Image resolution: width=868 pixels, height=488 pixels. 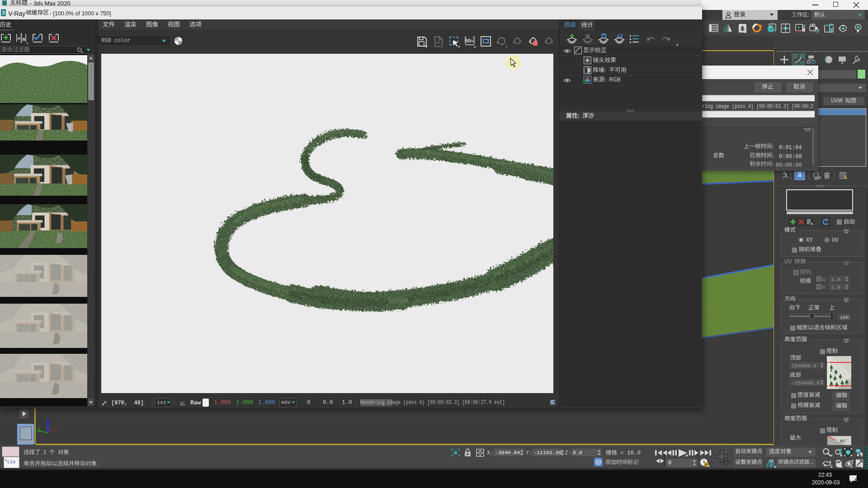 What do you see at coordinates (19, 38) in the screenshot?
I see `svg-text: A` at bounding box center [19, 38].